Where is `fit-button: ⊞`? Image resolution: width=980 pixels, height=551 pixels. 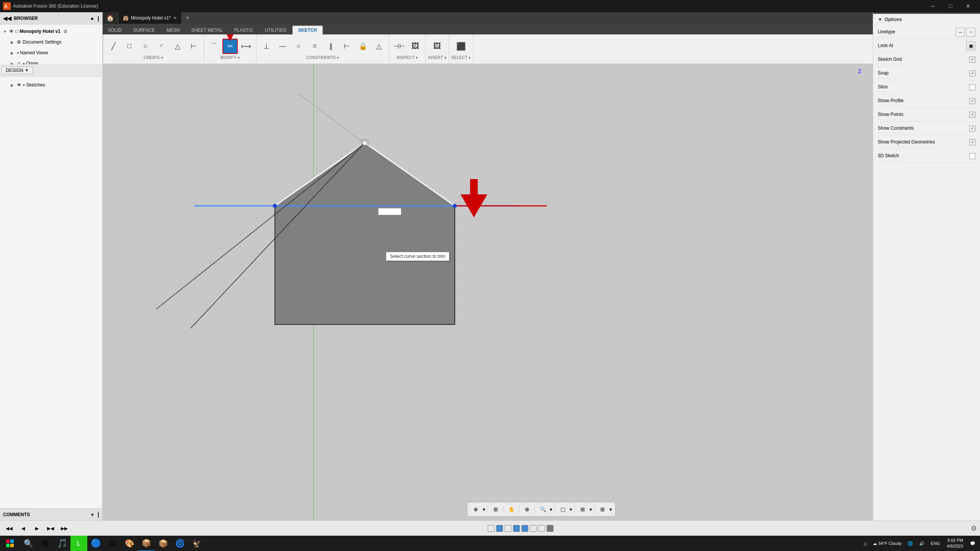 fit-button: ⊞ is located at coordinates (496, 509).